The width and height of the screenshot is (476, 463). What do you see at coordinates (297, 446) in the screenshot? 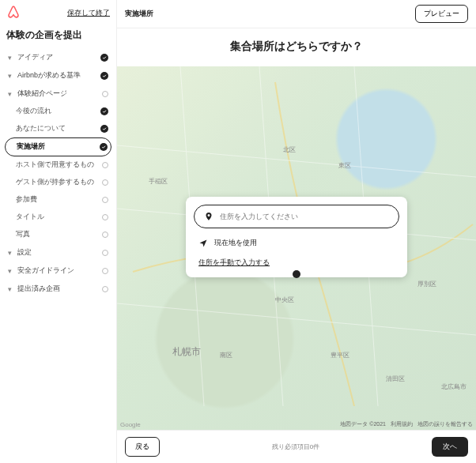
I see `footer: 戻る 残り必須項目0件 次へ` at bounding box center [297, 446].